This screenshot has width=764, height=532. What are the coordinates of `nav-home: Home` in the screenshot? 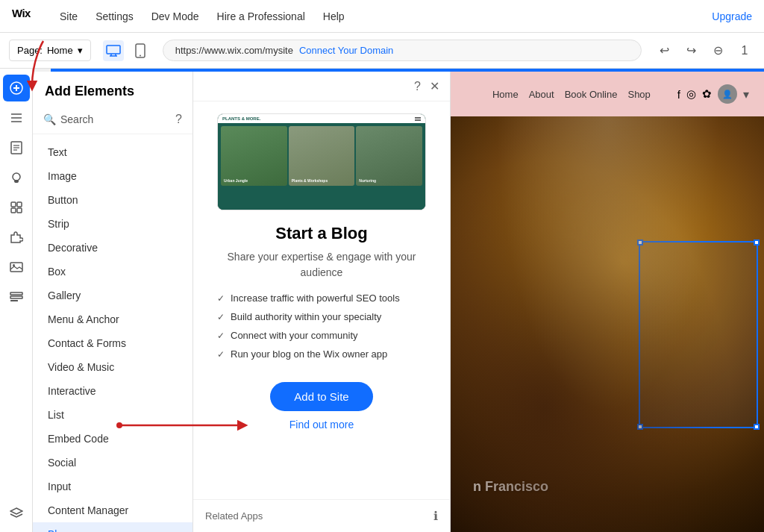 It's located at (506, 94).